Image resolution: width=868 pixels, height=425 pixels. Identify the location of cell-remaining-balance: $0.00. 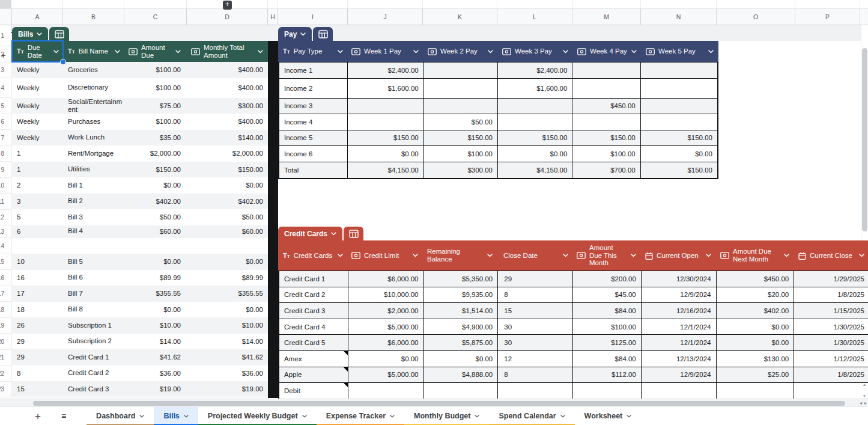
(461, 359).